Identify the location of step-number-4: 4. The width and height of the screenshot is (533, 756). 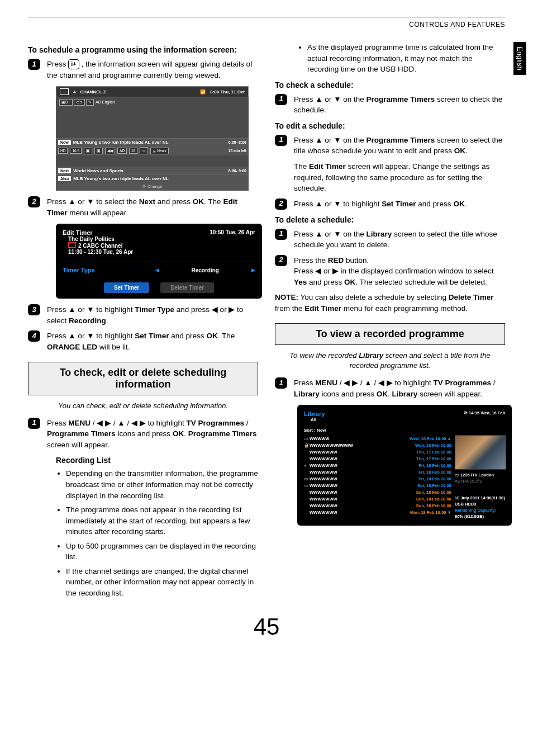
(34, 336).